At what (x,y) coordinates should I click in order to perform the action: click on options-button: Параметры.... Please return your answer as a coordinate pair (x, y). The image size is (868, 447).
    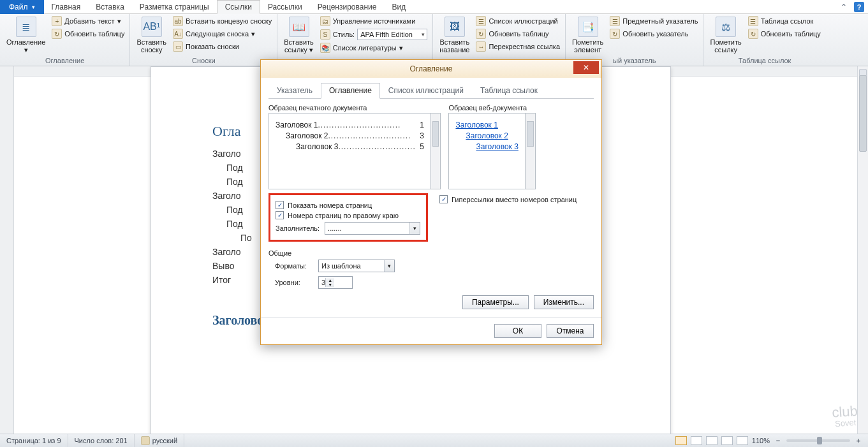
    Looking at the image, I should click on (496, 302).